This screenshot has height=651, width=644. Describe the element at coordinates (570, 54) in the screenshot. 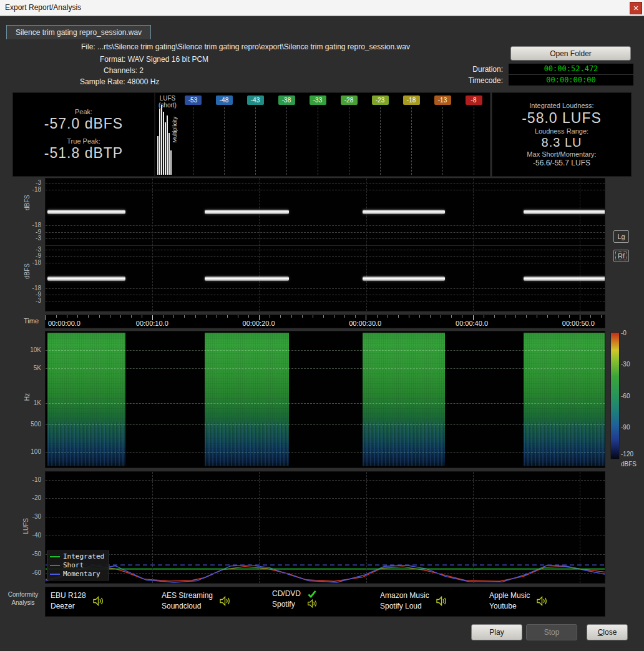

I see `open-folder-button: Open Folder` at that location.